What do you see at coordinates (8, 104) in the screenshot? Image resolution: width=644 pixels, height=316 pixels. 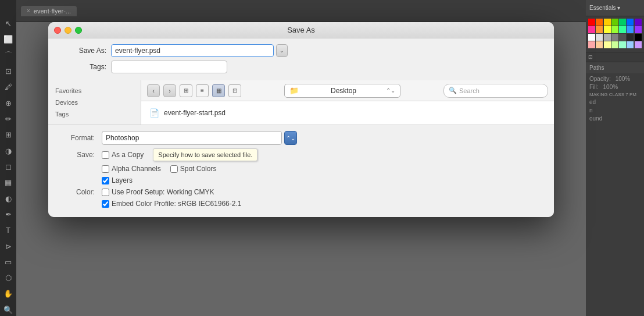 I see `tool-heal: ⊕` at bounding box center [8, 104].